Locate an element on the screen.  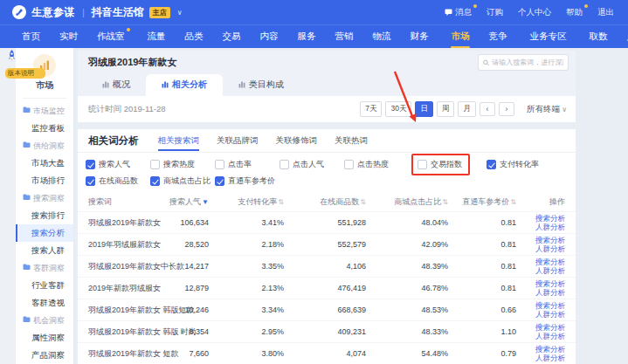
header-link-消息: 消息 is located at coordinates (458, 12).